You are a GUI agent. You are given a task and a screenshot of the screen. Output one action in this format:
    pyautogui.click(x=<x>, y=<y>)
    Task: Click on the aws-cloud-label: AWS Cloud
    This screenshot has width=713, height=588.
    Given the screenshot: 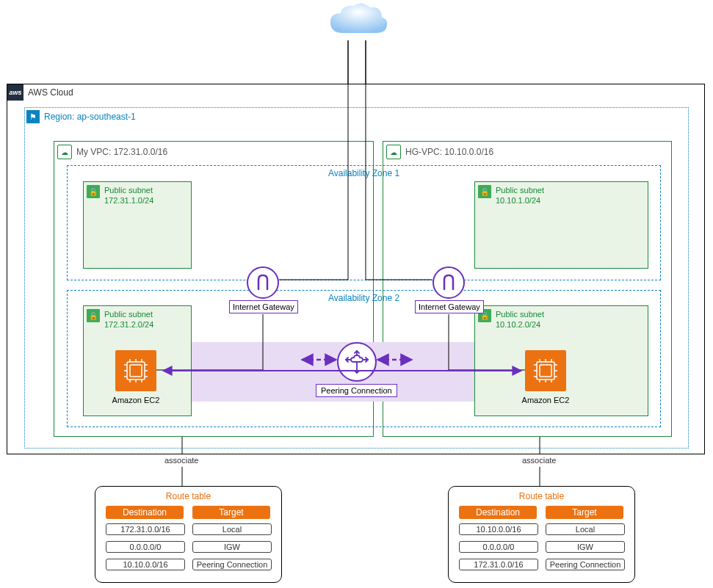 What is the action you would take?
    pyautogui.click(x=51, y=92)
    